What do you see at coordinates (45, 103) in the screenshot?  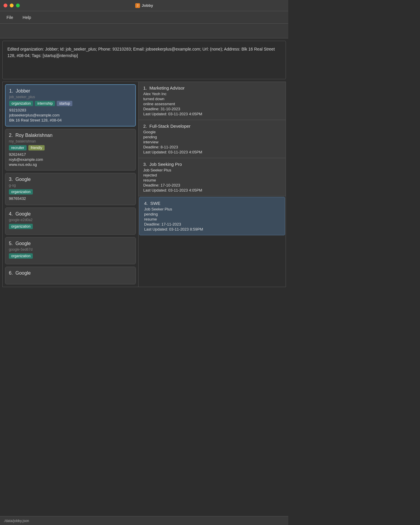 I see `tag-internship: internship` at bounding box center [45, 103].